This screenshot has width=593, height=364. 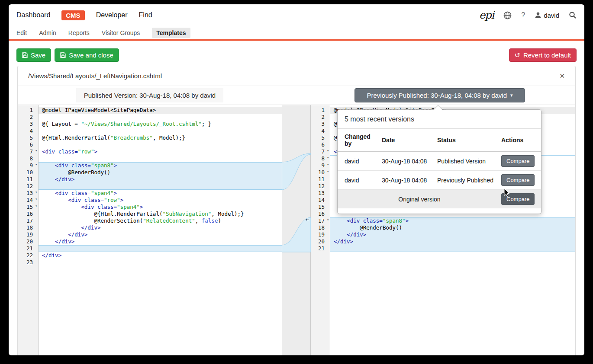 What do you see at coordinates (439, 180) in the screenshot?
I see `table-row: david 30-Aug-18 04:08 Previously Publish…` at bounding box center [439, 180].